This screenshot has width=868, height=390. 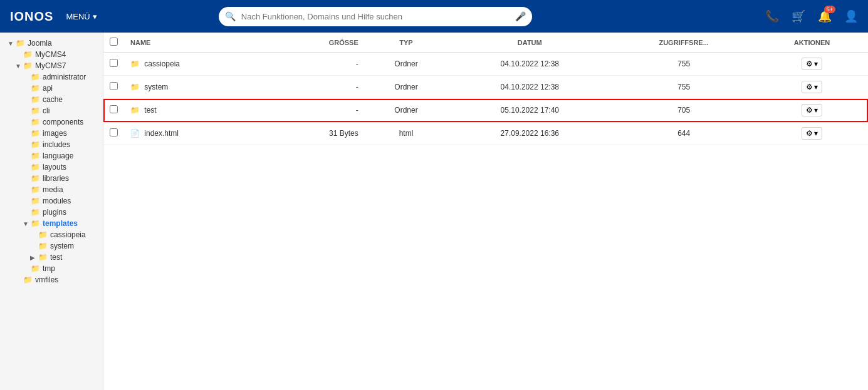 I want to click on file-size: -, so click(x=316, y=88).